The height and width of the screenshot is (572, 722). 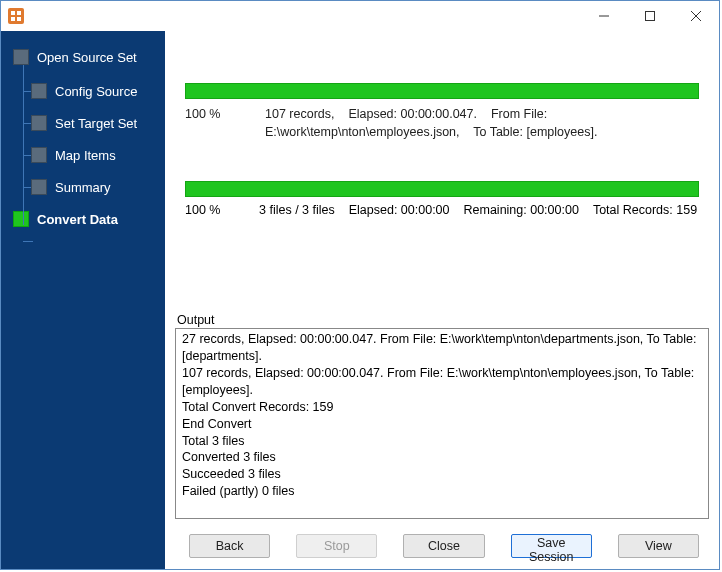 What do you see at coordinates (21, 219) in the screenshot?
I see `step-icon-active` at bounding box center [21, 219].